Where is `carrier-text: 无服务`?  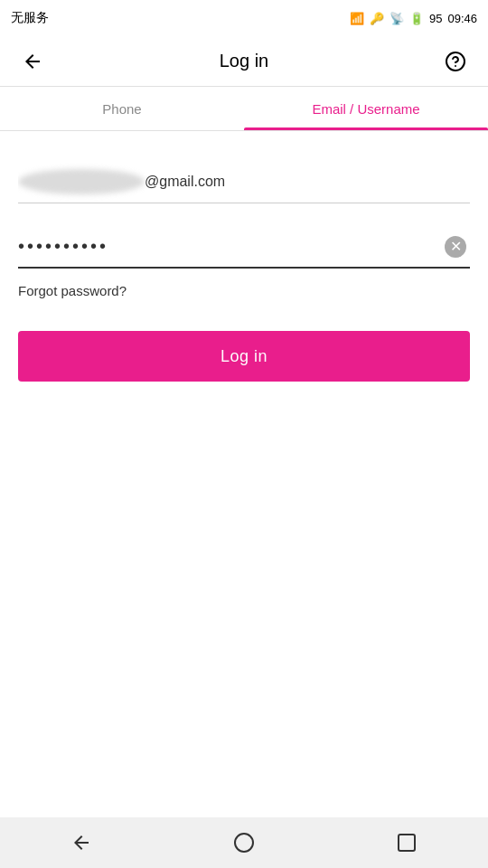
carrier-text: 无服务 is located at coordinates (30, 18).